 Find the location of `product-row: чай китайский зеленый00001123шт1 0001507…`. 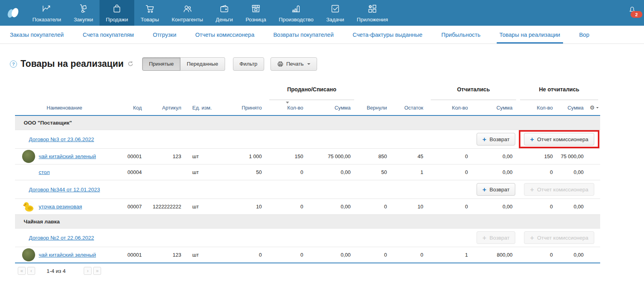

product-row: чай китайский зеленый00001123шт1 0001507… is located at coordinates (308, 156).